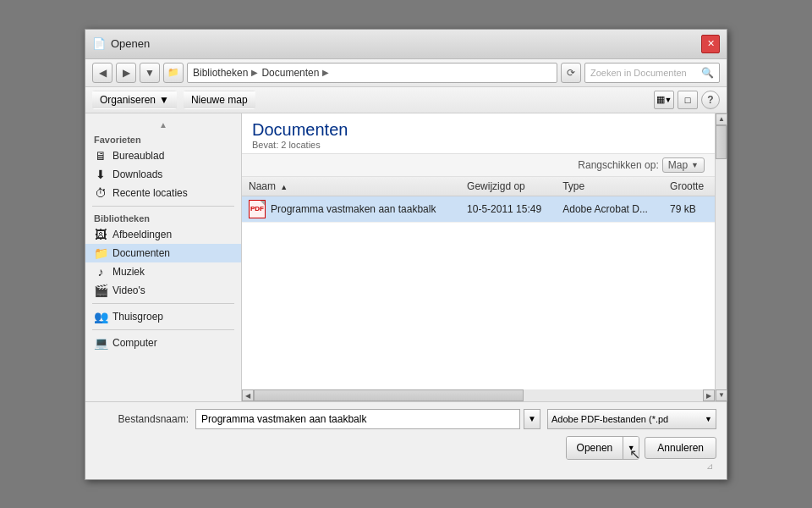 The image size is (812, 508). I want to click on downloads-icon: ⬇, so click(101, 174).